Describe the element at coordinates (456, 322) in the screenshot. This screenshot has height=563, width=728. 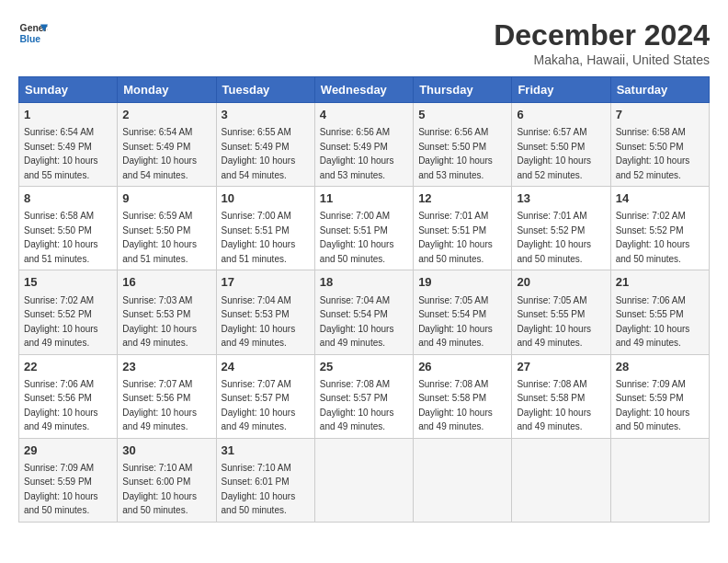
I see `day-info: Sunrise: 7:05 AMSunset: 5:54 PMDaylight:…` at that location.